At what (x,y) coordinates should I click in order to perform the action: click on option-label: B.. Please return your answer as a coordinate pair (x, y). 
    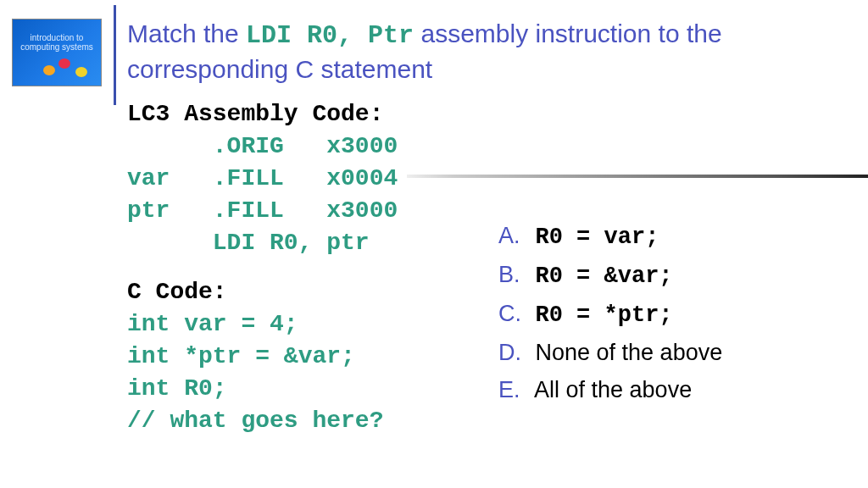
    Looking at the image, I should click on (514, 274).